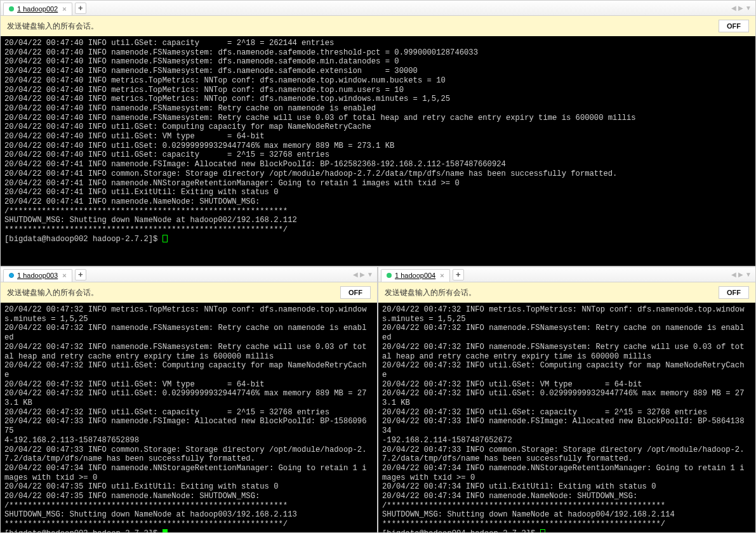 The height and width of the screenshot is (533, 756). Describe the element at coordinates (415, 275) in the screenshot. I see `tab-label: 1 hadoop004` at that location.